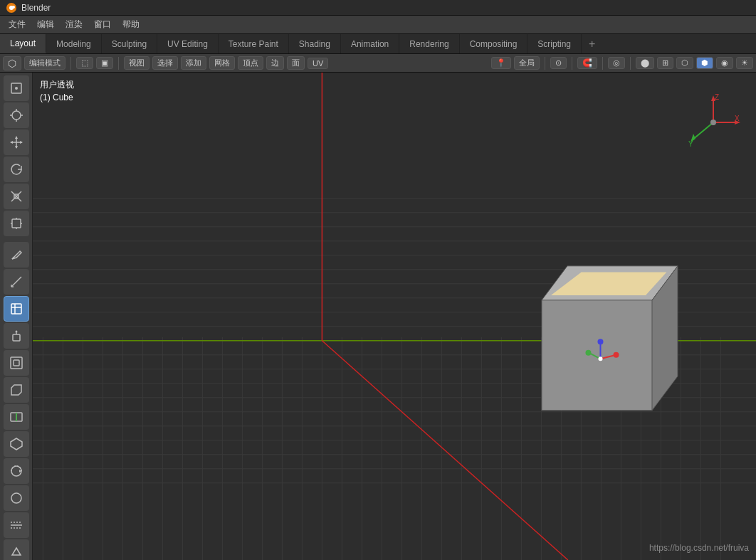  I want to click on extrude-tool-btn, so click(16, 336).